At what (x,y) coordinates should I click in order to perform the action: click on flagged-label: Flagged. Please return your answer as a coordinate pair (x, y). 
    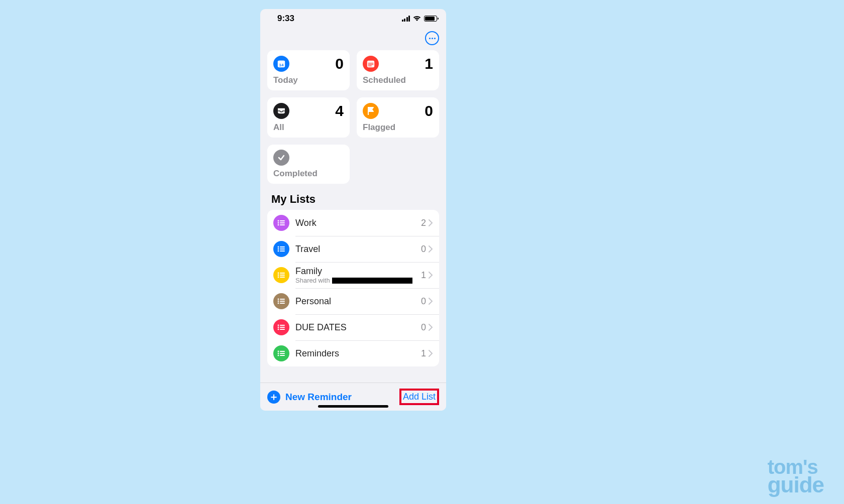
    Looking at the image, I should click on (398, 128).